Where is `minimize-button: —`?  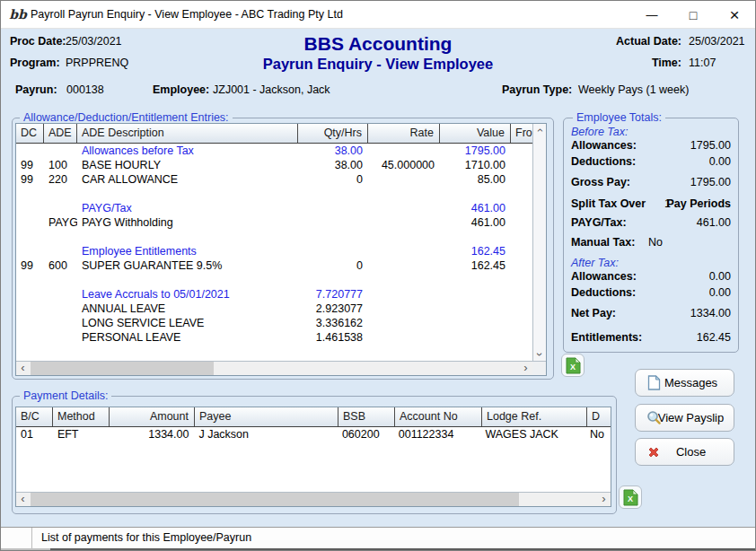
minimize-button: — is located at coordinates (652, 14).